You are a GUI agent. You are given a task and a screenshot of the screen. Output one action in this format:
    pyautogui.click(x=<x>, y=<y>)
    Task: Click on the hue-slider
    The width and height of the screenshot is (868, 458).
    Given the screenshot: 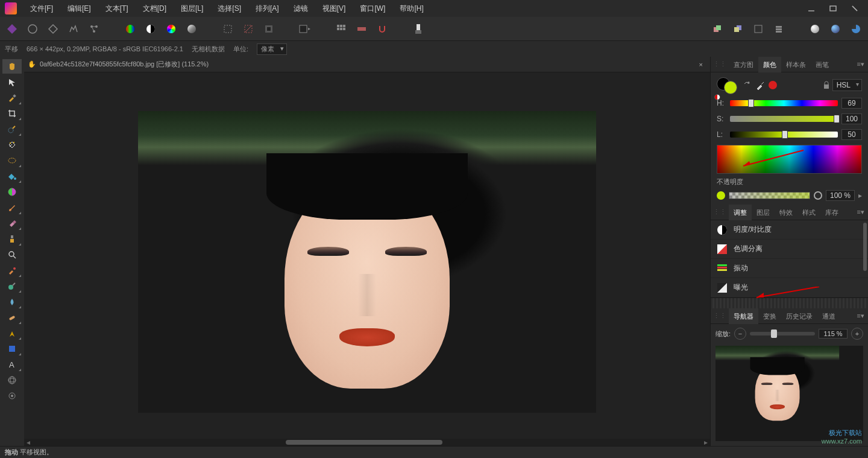 What is the action you would take?
    pyautogui.click(x=784, y=103)
    